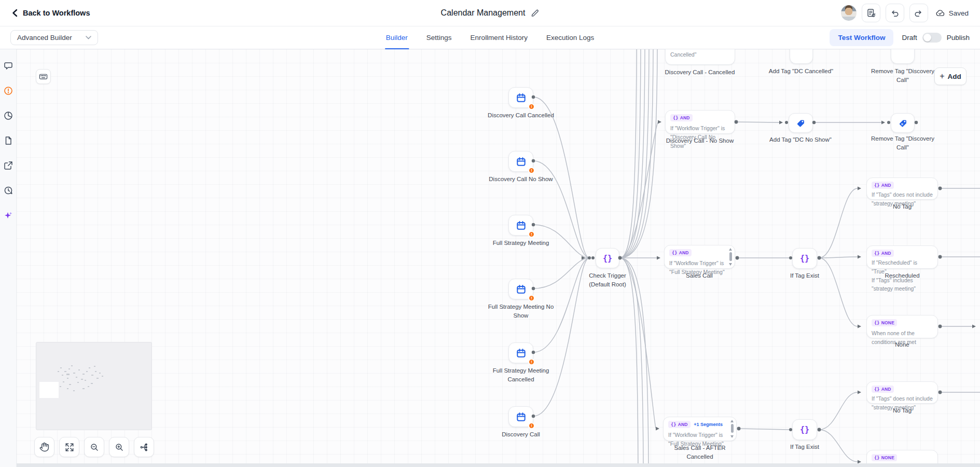  Describe the element at coordinates (801, 123) in the screenshot. I see `tag-icon` at that location.